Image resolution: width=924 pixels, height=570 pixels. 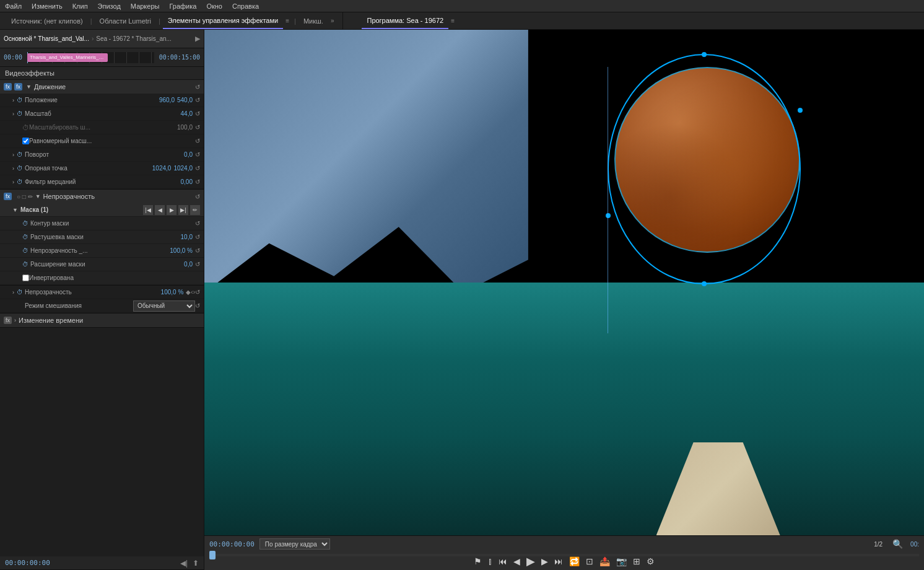 What do you see at coordinates (167, 100) in the screenshot?
I see `position-x-value: 960,0` at bounding box center [167, 100].